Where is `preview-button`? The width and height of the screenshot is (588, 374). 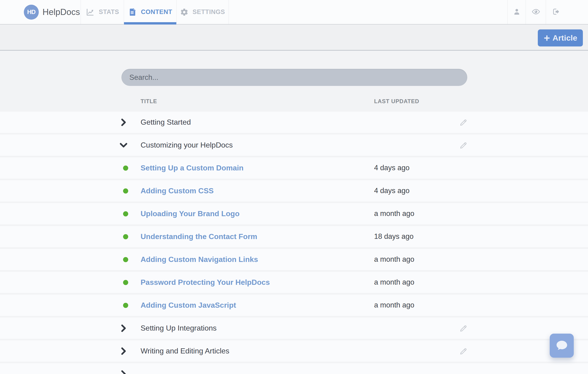 preview-button is located at coordinates (536, 12).